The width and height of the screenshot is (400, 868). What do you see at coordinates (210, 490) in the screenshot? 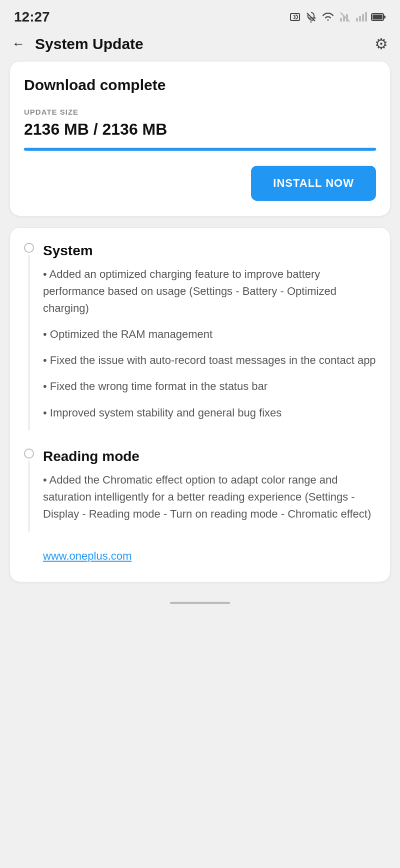
I see `reading-mode-content: Reading mode • Added the Chromatic effec…` at bounding box center [210, 490].